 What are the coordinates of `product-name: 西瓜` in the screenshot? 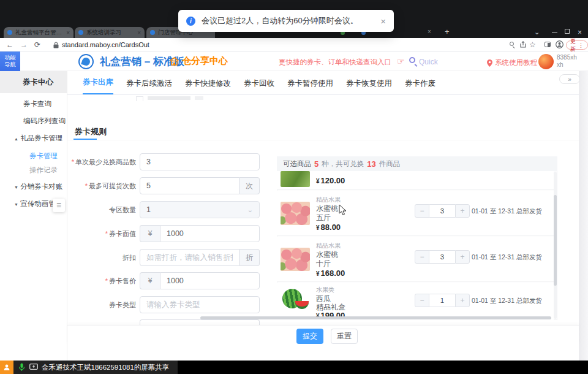 It's located at (331, 299).